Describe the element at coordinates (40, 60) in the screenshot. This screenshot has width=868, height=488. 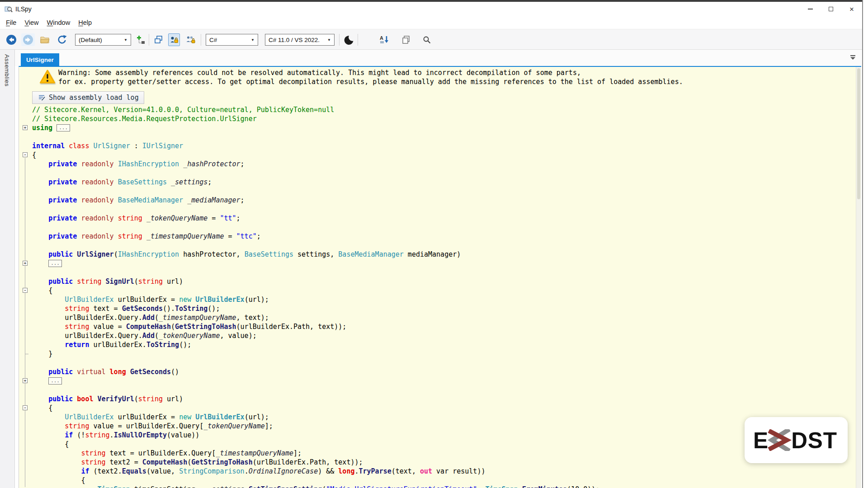
I see `tab-urlsigner: UrlSigner` at that location.